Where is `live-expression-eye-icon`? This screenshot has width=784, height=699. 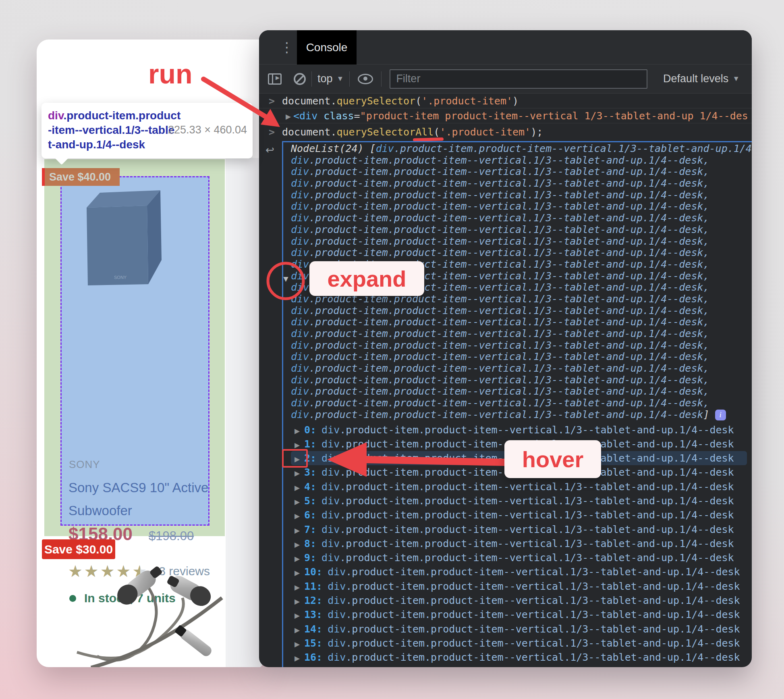
live-expression-eye-icon is located at coordinates (365, 79).